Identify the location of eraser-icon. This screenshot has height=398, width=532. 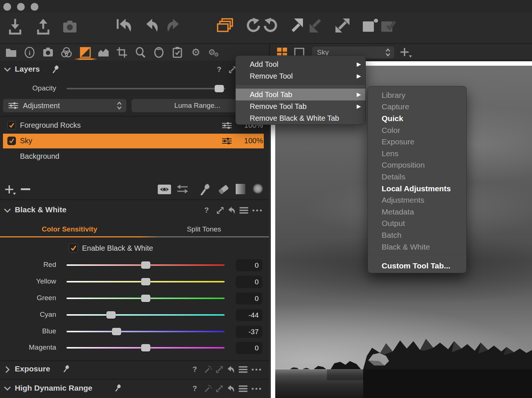
(224, 189).